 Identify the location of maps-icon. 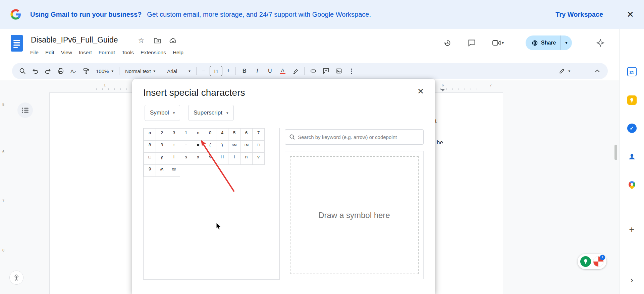
(632, 185).